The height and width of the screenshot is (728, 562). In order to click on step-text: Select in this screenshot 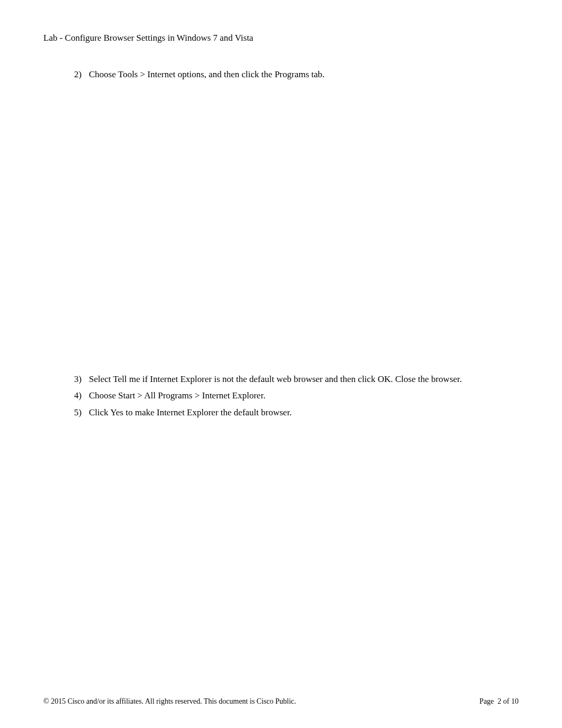, I will do `click(101, 379)`.